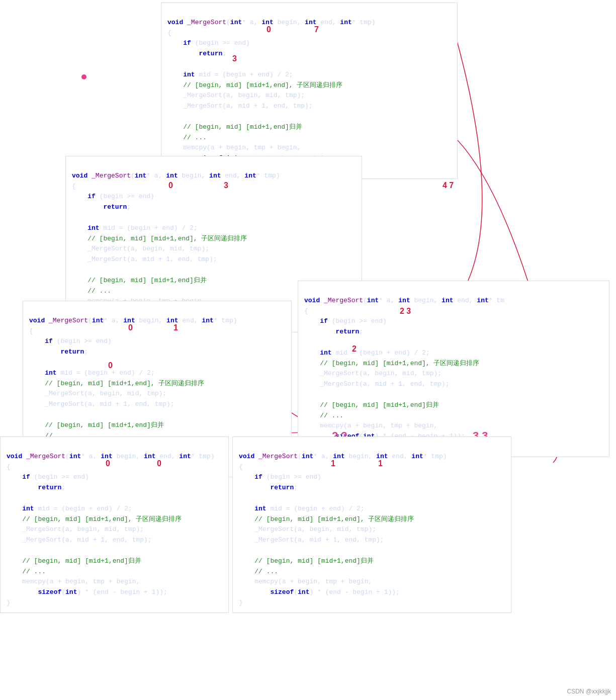  Describe the element at coordinates (380, 464) in the screenshot. I see `annot-block6-1b: 1` at that location.